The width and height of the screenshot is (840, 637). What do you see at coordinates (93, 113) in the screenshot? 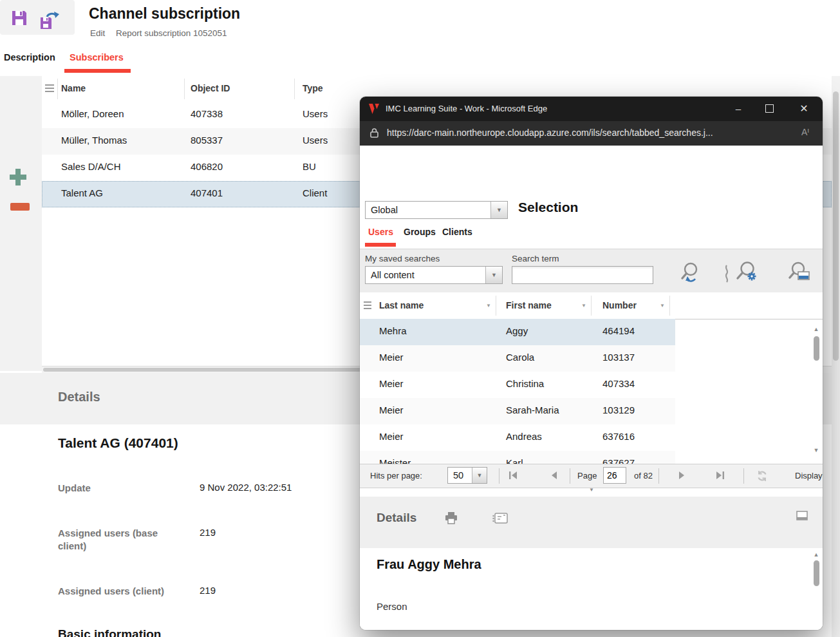
I see `cell-name: Möller, Doreen` at bounding box center [93, 113].